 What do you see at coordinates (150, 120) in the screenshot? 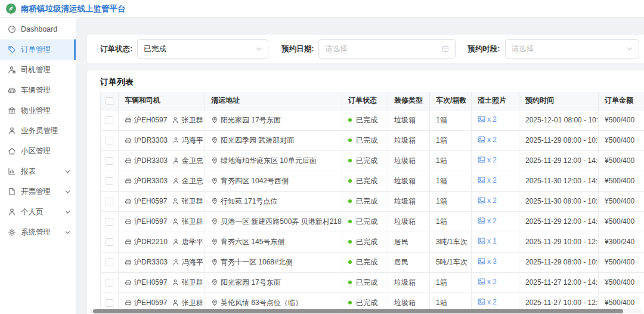
I see `vehicle-plate: 沪EH0597` at bounding box center [150, 120].